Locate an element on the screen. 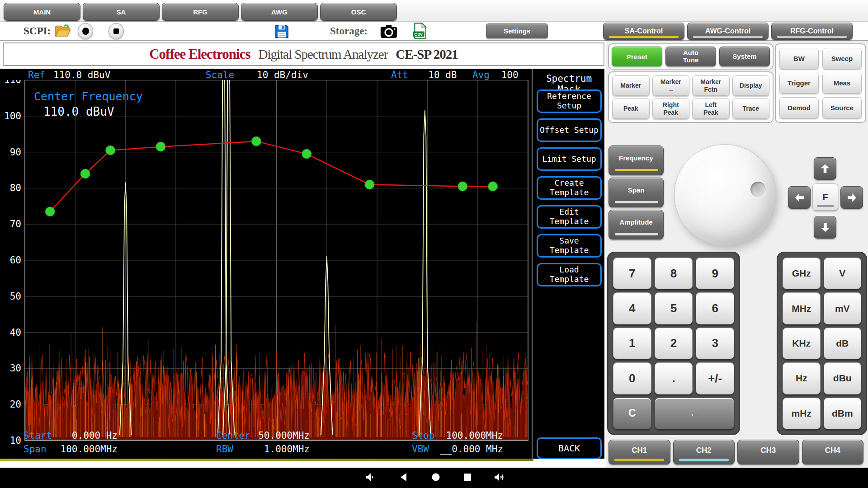 This screenshot has height=488, width=868. folder-open-icon is located at coordinates (63, 32).